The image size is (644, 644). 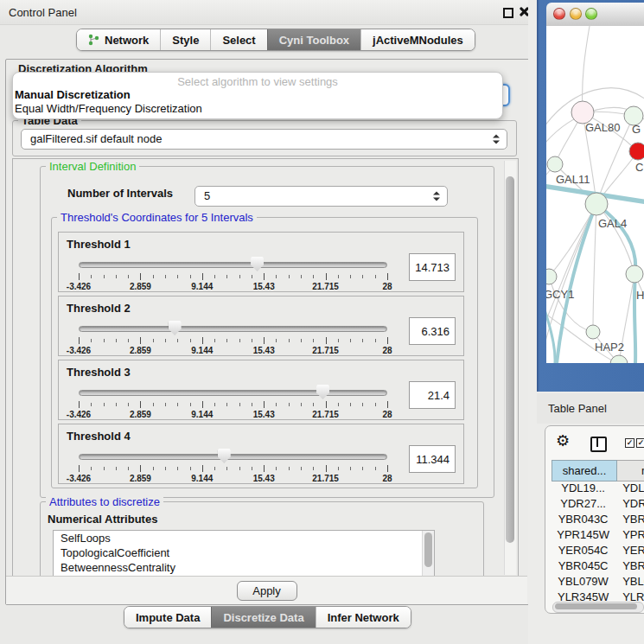 What do you see at coordinates (596, 204) in the screenshot?
I see `network-node-gal4` at bounding box center [596, 204].